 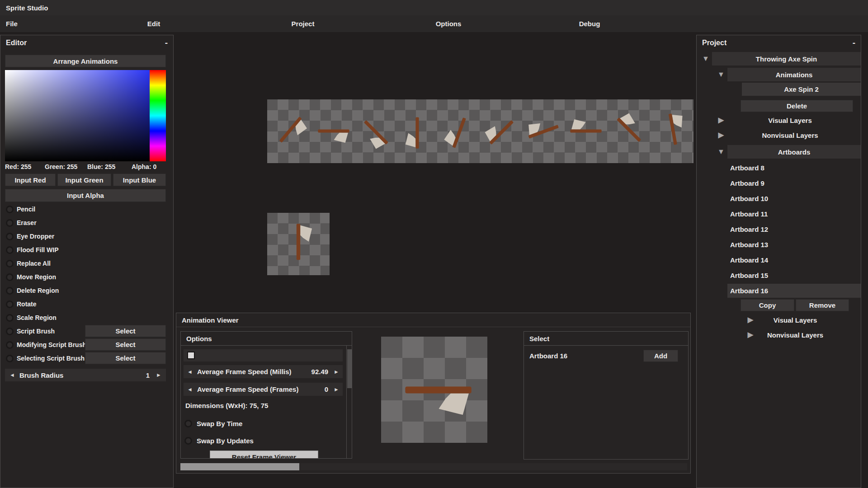 What do you see at coordinates (191, 355) in the screenshot?
I see `checkbox` at bounding box center [191, 355].